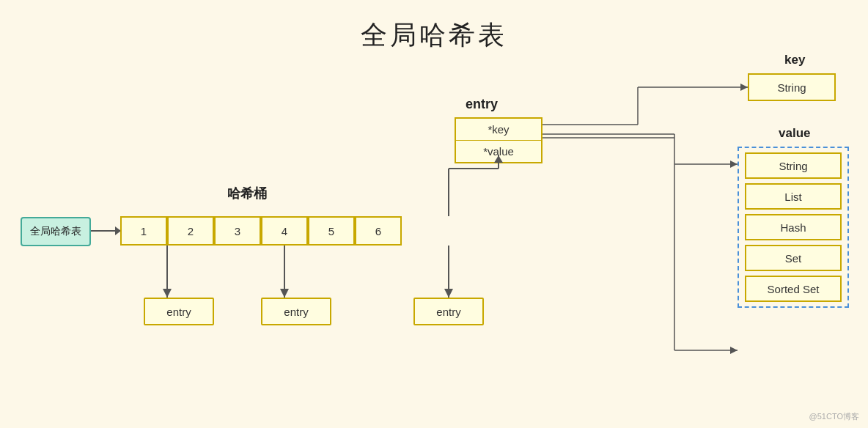 The height and width of the screenshot is (428, 868). What do you see at coordinates (792, 87) in the screenshot?
I see `key-box: String` at bounding box center [792, 87].